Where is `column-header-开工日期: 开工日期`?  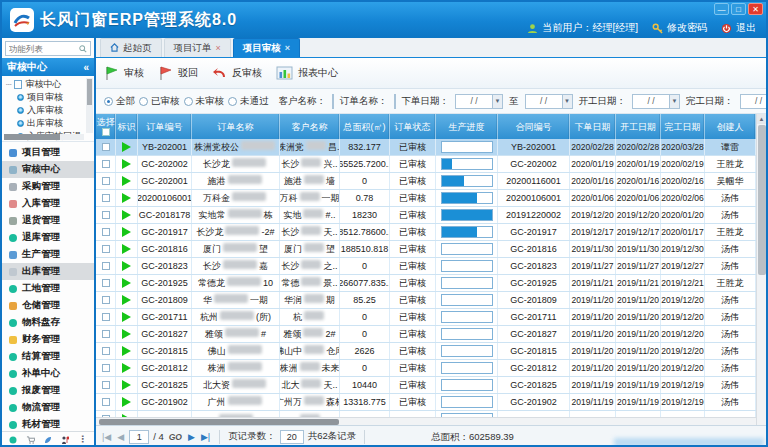 column-header-开工日期: 开工日期 is located at coordinates (638, 126).